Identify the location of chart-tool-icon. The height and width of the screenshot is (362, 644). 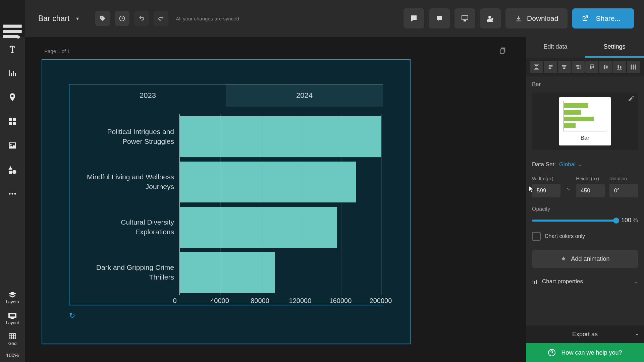
(12, 73).